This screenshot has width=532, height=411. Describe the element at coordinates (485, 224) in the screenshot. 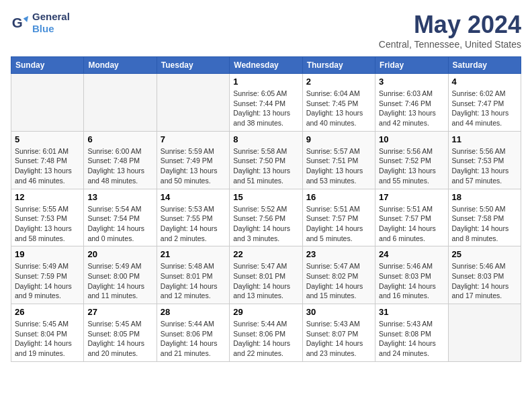

I see `day-info: Sunrise: 5:50 AMSunset: 7:58 PMDaylight:…` at that location.